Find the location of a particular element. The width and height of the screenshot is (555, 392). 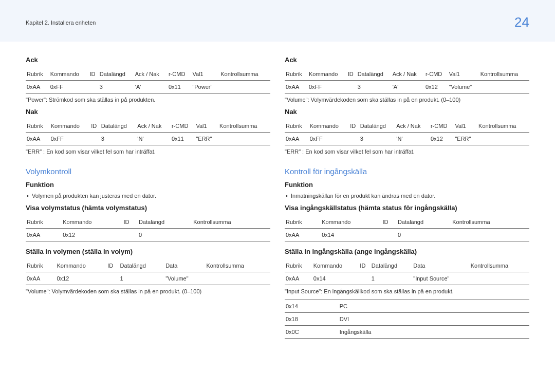

section-volymkontroll: Volymkontroll is located at coordinates (148, 172).